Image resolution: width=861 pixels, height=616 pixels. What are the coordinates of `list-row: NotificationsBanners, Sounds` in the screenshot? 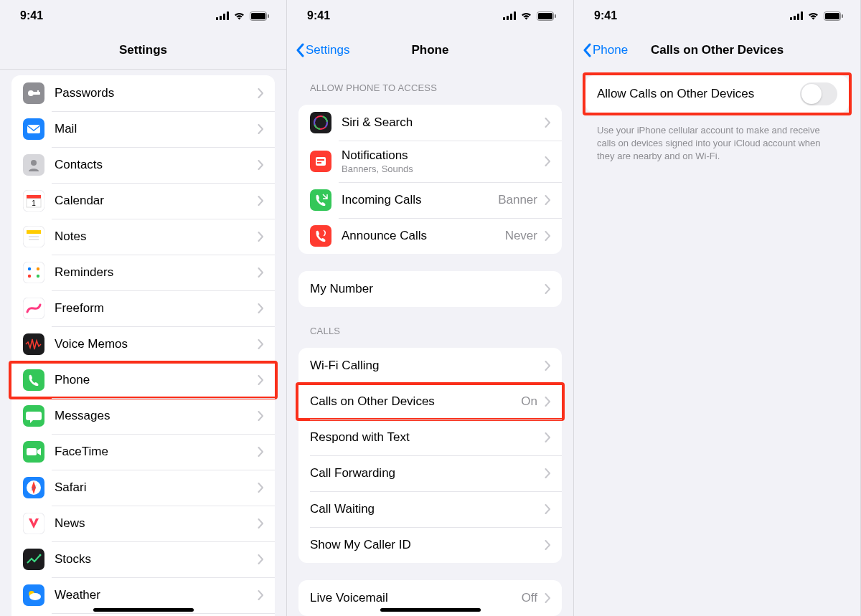 It's located at (430, 161).